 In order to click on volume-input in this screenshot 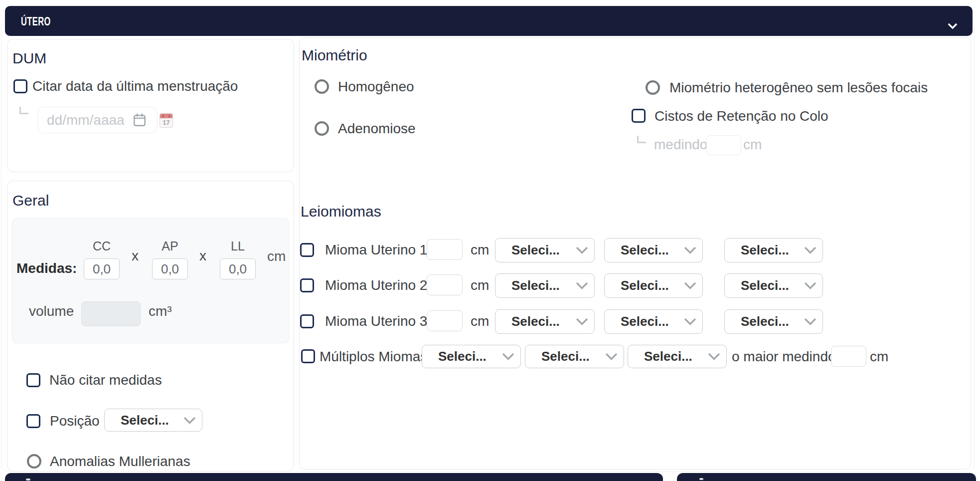, I will do `click(111, 314)`.